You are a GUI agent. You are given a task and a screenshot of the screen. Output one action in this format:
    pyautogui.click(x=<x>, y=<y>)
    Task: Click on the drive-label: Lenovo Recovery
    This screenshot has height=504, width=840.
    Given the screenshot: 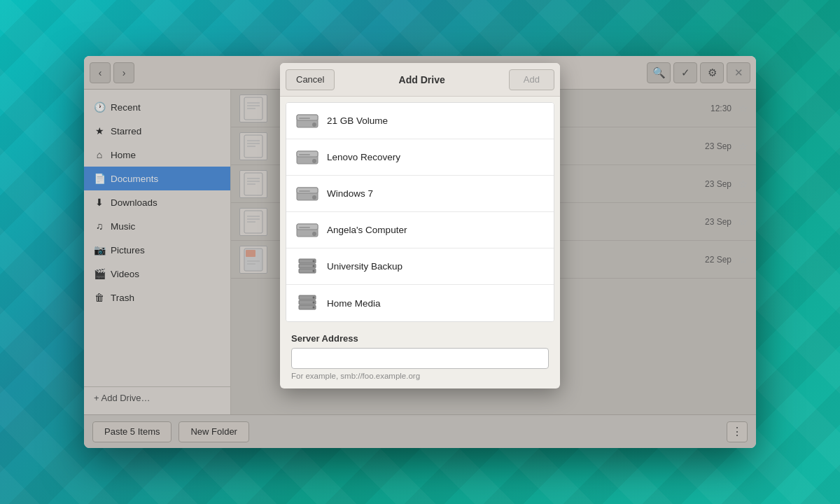 What is the action you would take?
    pyautogui.click(x=364, y=157)
    